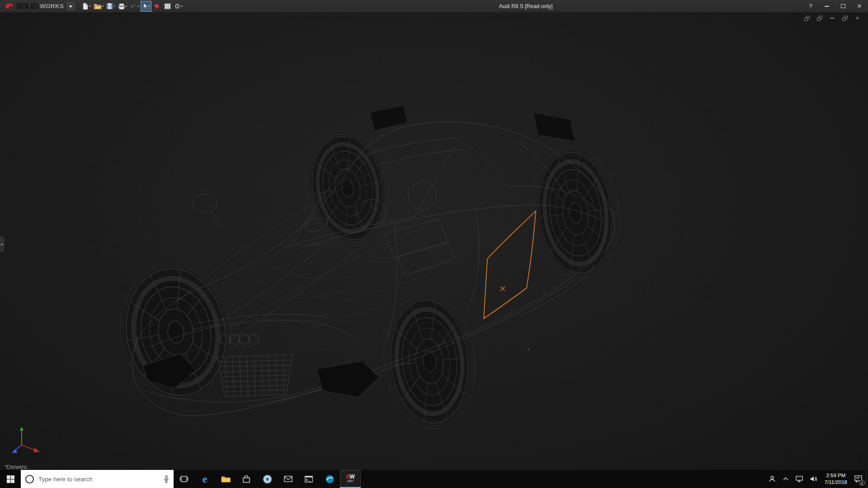  I want to click on orientation-triad, so click(26, 440).